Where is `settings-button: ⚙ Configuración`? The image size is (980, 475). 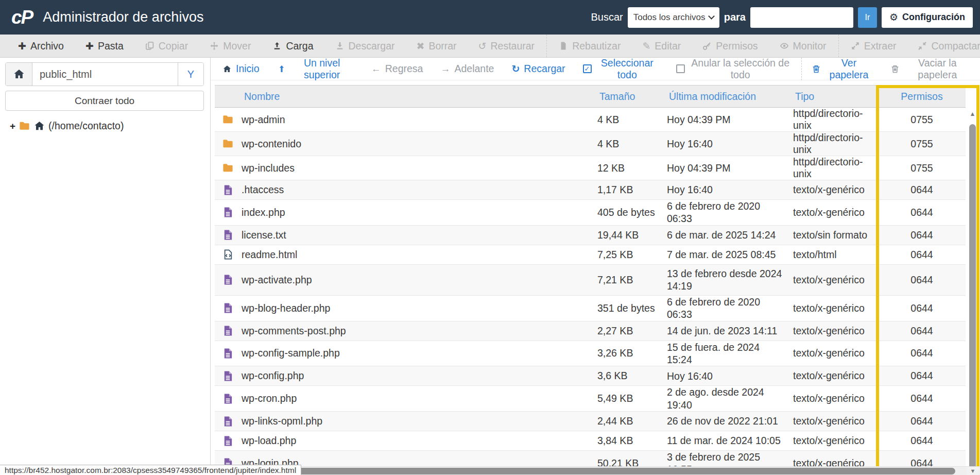 settings-button: ⚙ Configuración is located at coordinates (927, 18).